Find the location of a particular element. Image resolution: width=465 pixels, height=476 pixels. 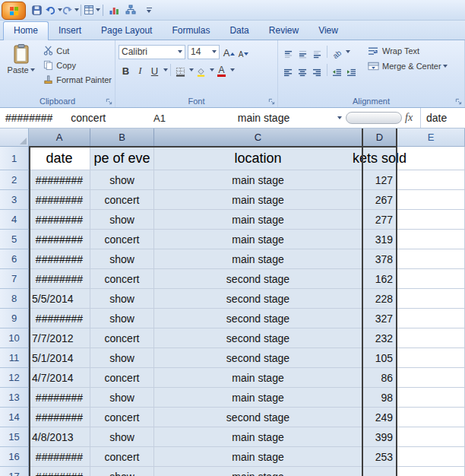

cell-D3: 267 is located at coordinates (380, 200).